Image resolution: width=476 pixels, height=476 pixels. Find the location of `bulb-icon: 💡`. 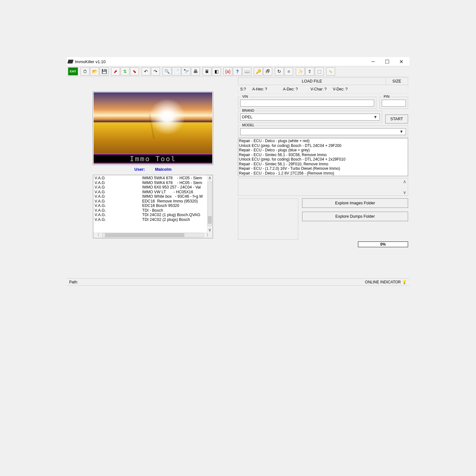

bulb-icon: 💡 is located at coordinates (404, 282).